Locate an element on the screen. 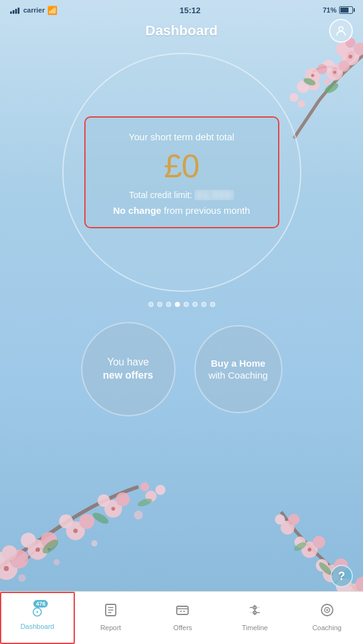 The width and height of the screenshot is (363, 644). dashboard-icon: ⊙ 476 is located at coordinates (37, 612).